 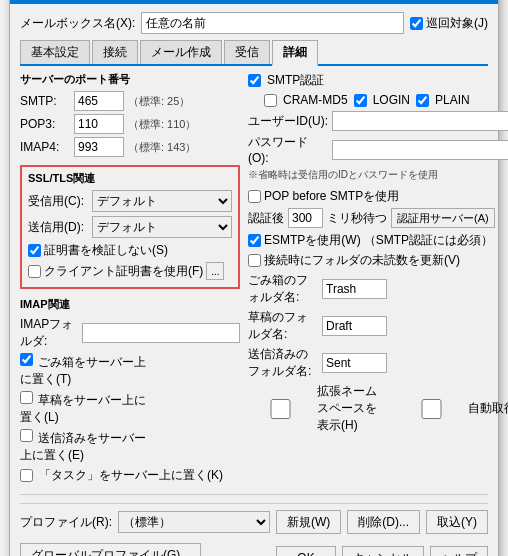 What do you see at coordinates (26, 476) in the screenshot?
I see `task-checkbox` at bounding box center [26, 476].